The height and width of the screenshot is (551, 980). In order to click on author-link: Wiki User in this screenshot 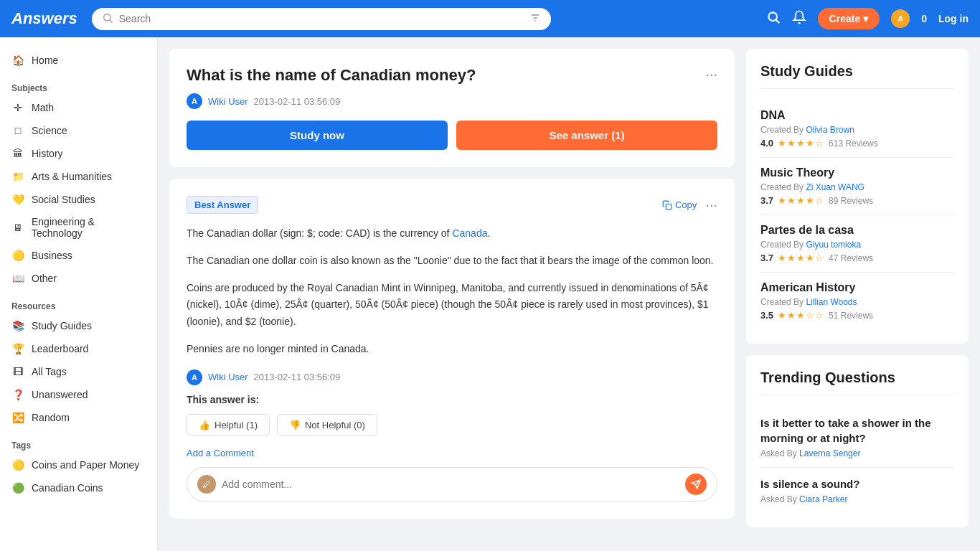, I will do `click(228, 102)`.